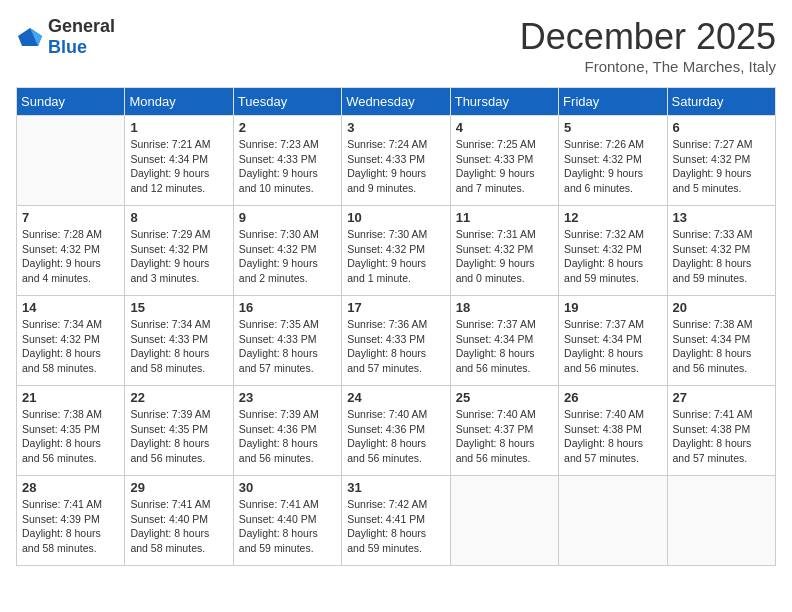 The image size is (792, 612). I want to click on day-number: 27, so click(722, 398).